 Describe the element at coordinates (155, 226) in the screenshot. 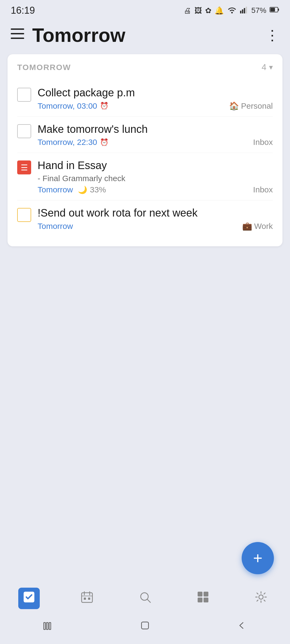

I see `task-meta-4: Tomorrow 💼Work` at that location.